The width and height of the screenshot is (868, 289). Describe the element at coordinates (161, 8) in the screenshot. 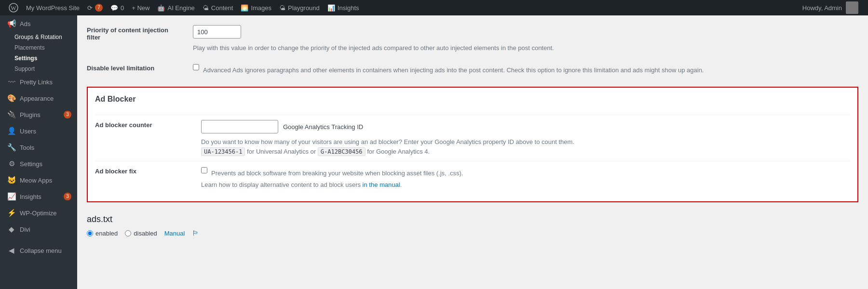

I see `ai-engine-icon: 🤖` at that location.